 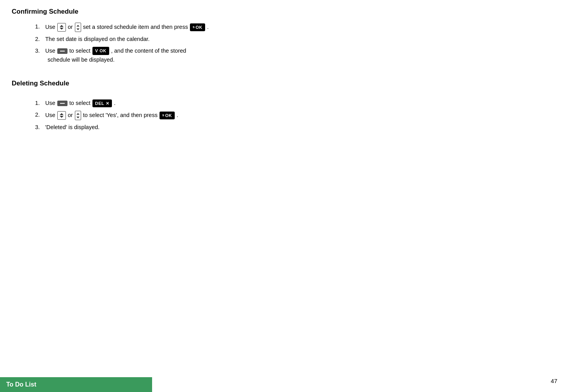 I want to click on confirming-title: Confirming Schedule, so click(x=285, y=12).